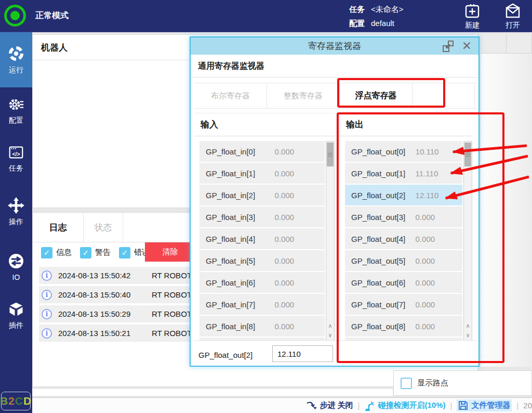 The width and height of the screenshot is (532, 413). What do you see at coordinates (335, 46) in the screenshot?
I see `dialog-title: 寄存器监视器` at bounding box center [335, 46].